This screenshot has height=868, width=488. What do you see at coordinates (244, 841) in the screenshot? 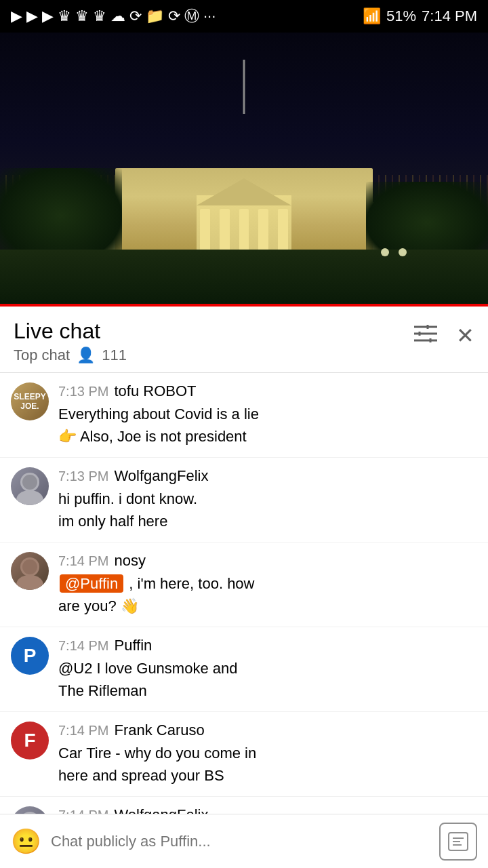
I see `chat-input-bar: 😐` at bounding box center [244, 841].